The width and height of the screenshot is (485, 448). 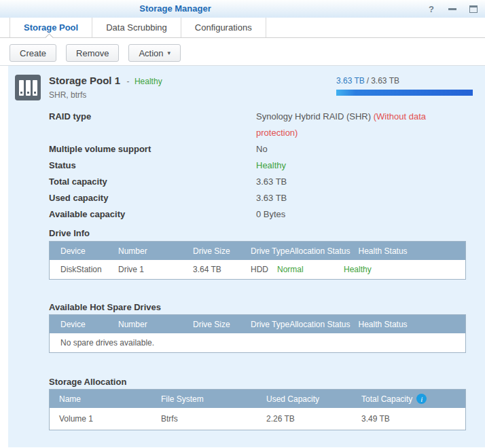 I want to click on status-value: Healthy, so click(x=363, y=166).